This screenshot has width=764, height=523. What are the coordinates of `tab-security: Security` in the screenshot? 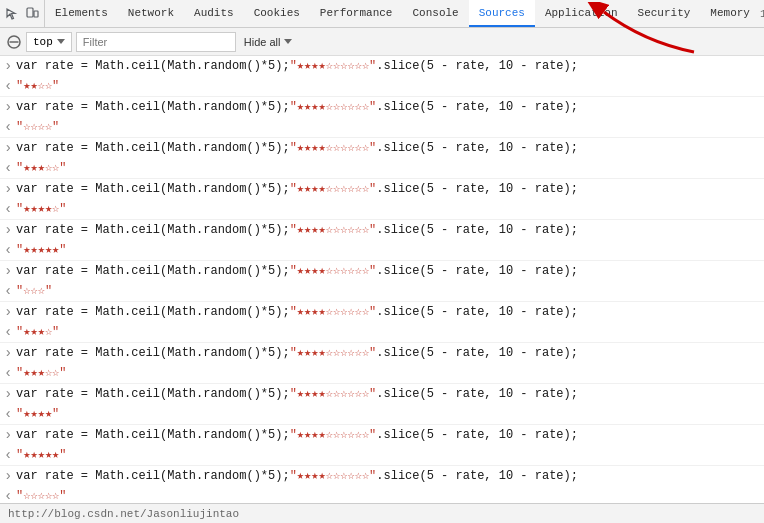 It's located at (664, 14).